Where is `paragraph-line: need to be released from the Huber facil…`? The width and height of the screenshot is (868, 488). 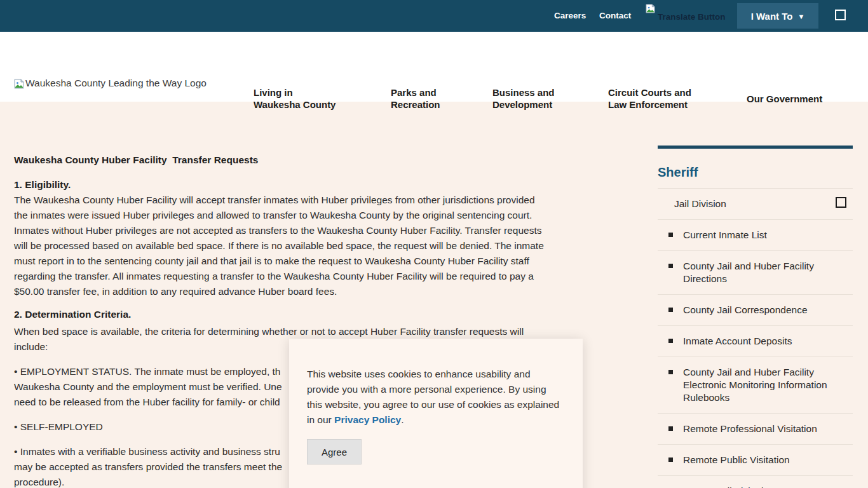
paragraph-line: need to be released from the Huber facil… is located at coordinates (148, 402).